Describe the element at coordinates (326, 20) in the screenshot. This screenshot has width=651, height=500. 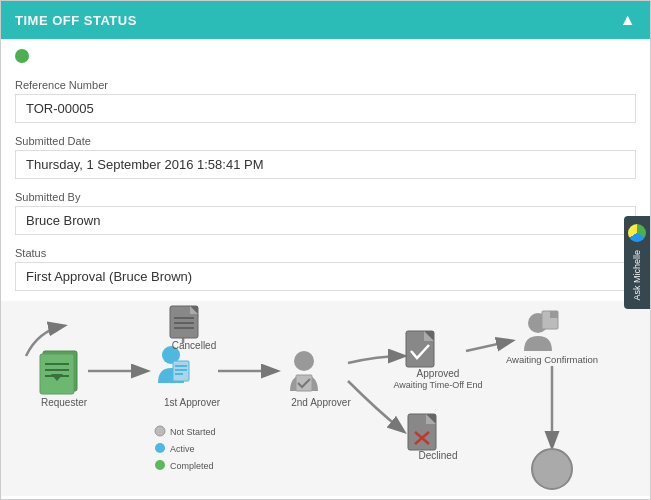
I see `panel-header: TIME OFF STATUS ▲` at that location.